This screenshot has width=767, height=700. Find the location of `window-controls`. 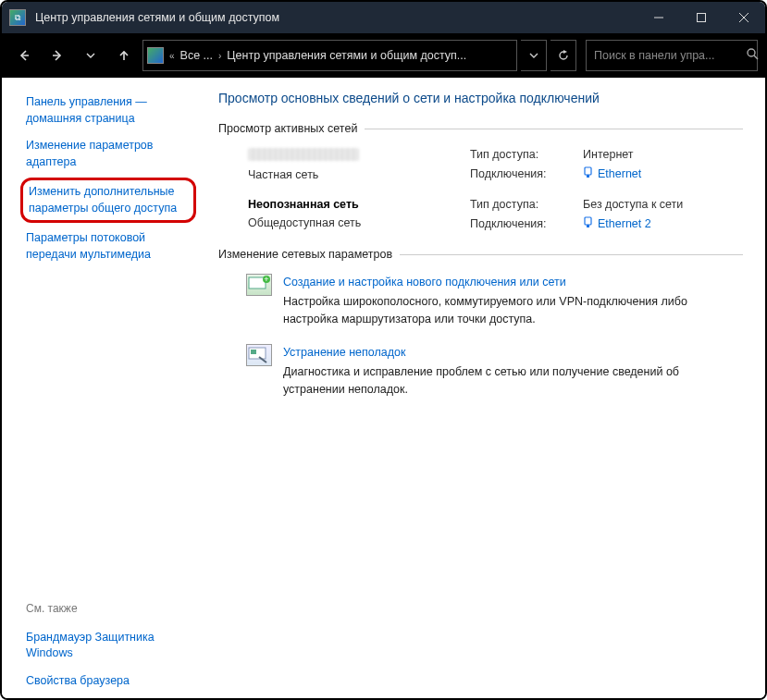

window-controls is located at coordinates (701, 18).